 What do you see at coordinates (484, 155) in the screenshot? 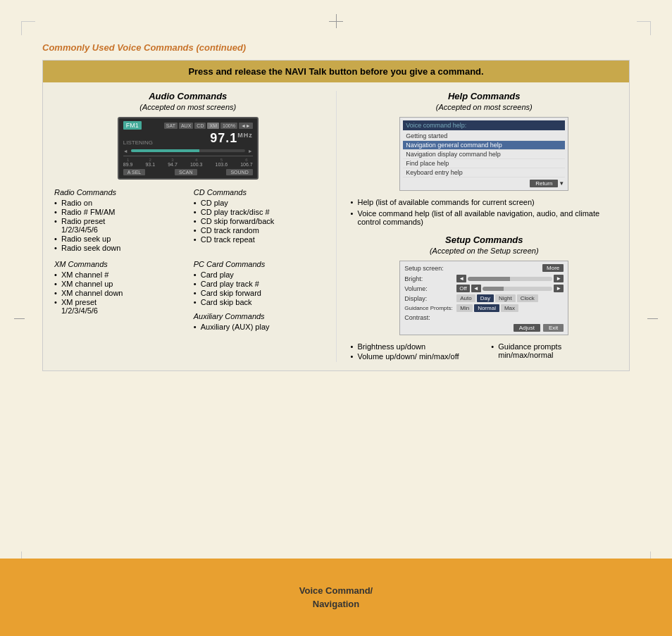
I see `voice-item-3: Navigation display command help` at bounding box center [484, 155].